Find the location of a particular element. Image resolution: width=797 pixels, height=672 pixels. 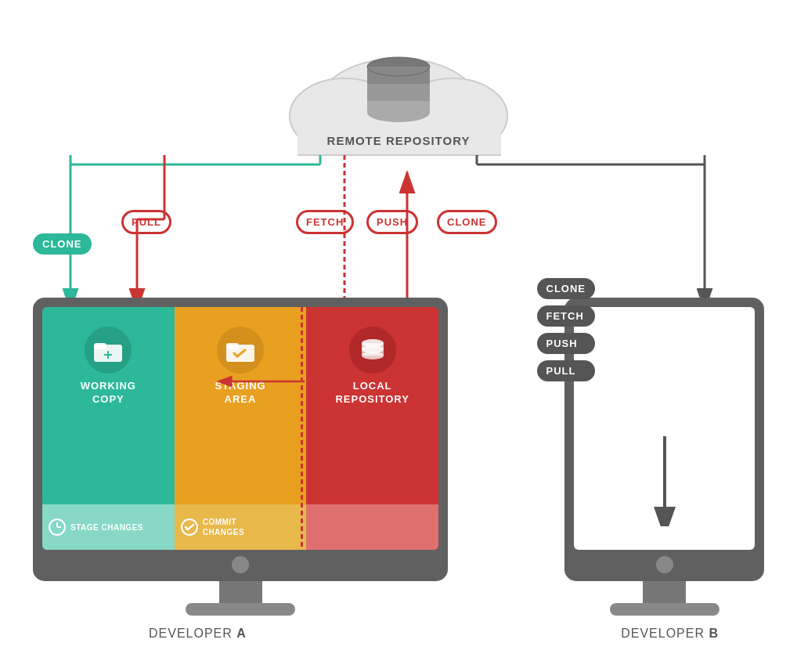

fetch-arrow-inner is located at coordinates (261, 381).